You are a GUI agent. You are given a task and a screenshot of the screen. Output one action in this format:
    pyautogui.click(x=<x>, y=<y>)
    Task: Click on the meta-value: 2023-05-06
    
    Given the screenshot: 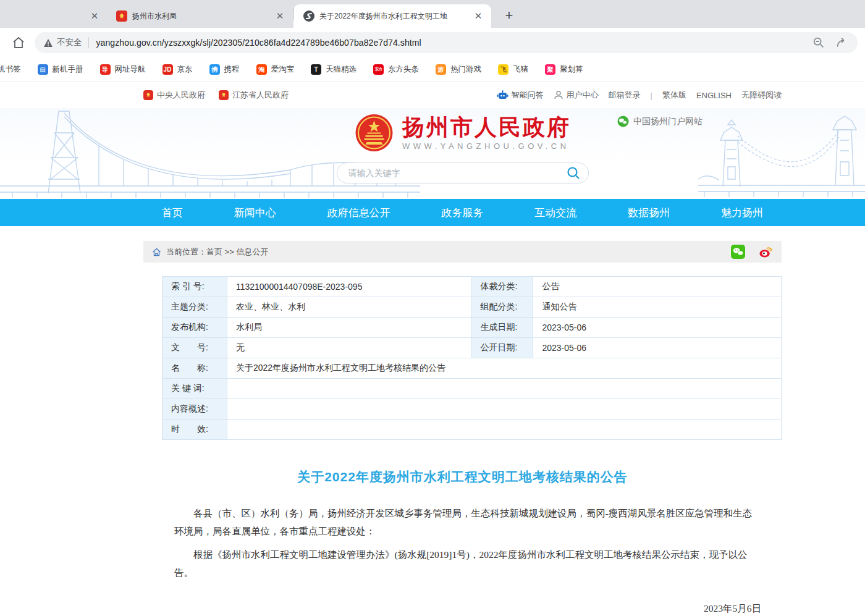 What is the action you would take?
    pyautogui.click(x=657, y=348)
    